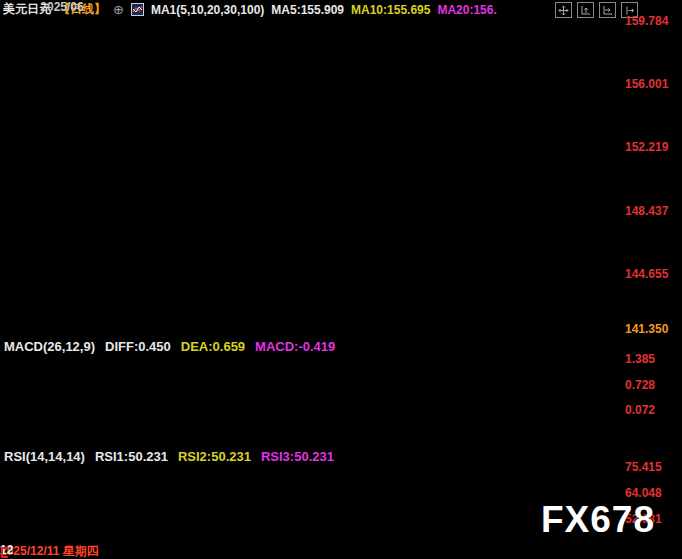 The image size is (682, 559). I want to click on macd-name: MACD(26,12,9), so click(50, 346).